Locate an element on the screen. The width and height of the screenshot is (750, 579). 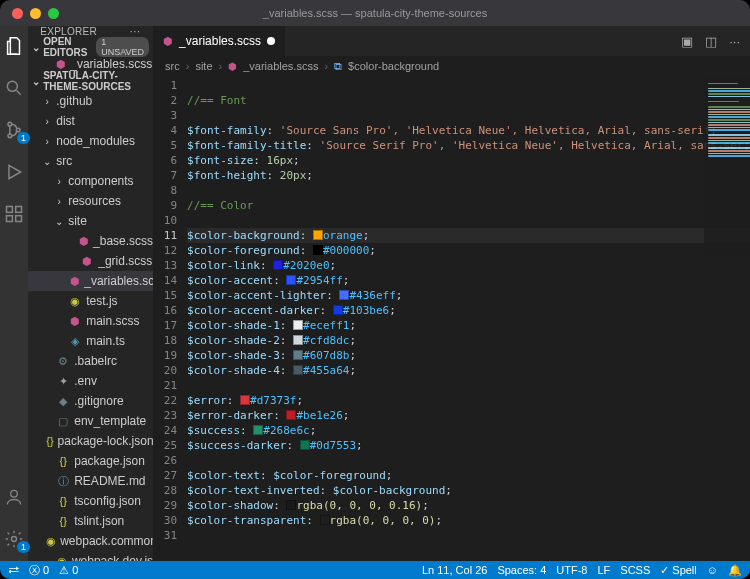
tab-bar: ⬢ _variables.scss ▣ ◫ ··· is located at coordinates (452, 41).